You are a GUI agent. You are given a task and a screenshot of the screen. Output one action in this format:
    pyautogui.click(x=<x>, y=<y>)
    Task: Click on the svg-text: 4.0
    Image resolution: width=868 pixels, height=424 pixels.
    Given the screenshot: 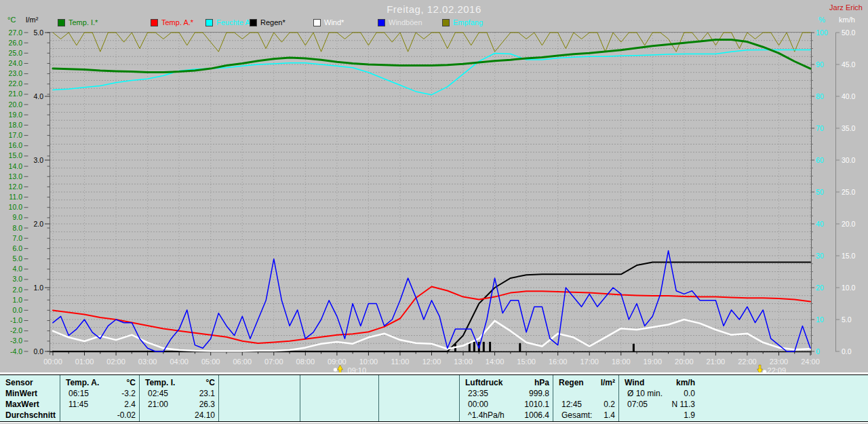 What is the action you would take?
    pyautogui.click(x=38, y=96)
    